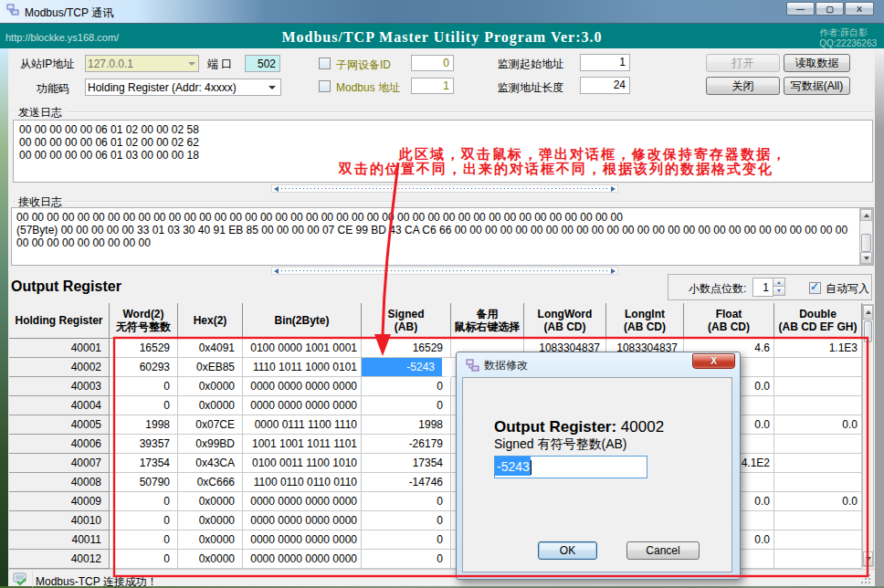  I want to click on spinner-down-icon, so click(779, 291).